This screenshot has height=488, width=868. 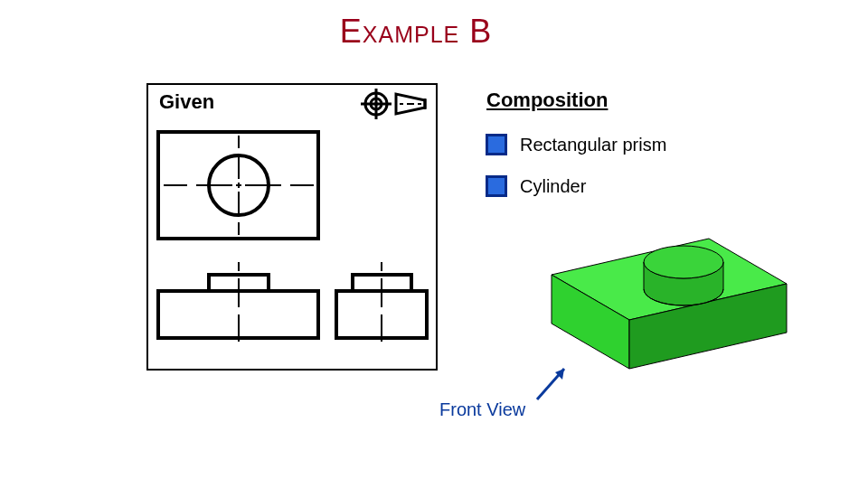 I want to click on ortho-front-view, so click(x=239, y=302).